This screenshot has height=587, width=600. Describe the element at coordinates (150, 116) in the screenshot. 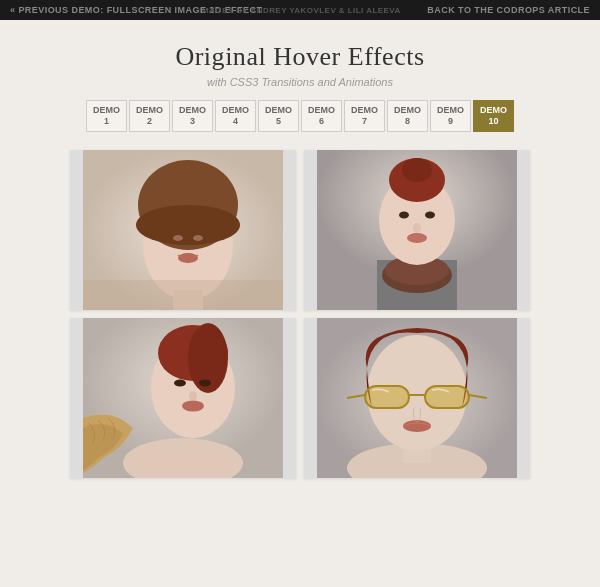

I see `demo-tab-2: DEMO2` at that location.